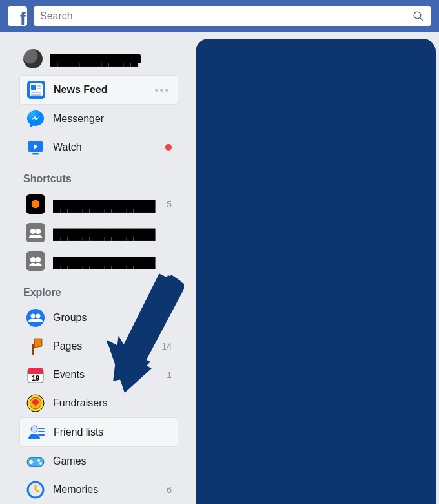 Image resolution: width=439 pixels, height=504 pixels. What do you see at coordinates (99, 176) in the screenshot?
I see `section-header-shortcuts: Shortcuts` at bounding box center [99, 176].